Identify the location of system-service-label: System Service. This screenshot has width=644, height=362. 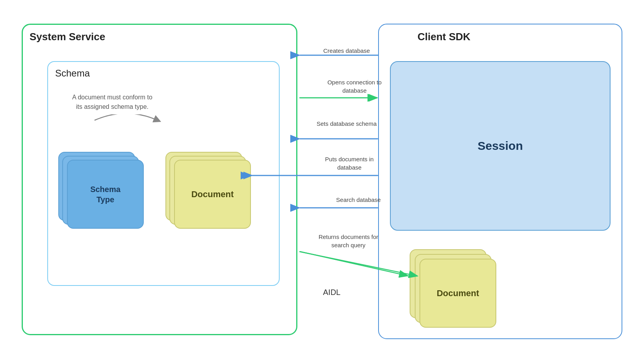
(67, 37).